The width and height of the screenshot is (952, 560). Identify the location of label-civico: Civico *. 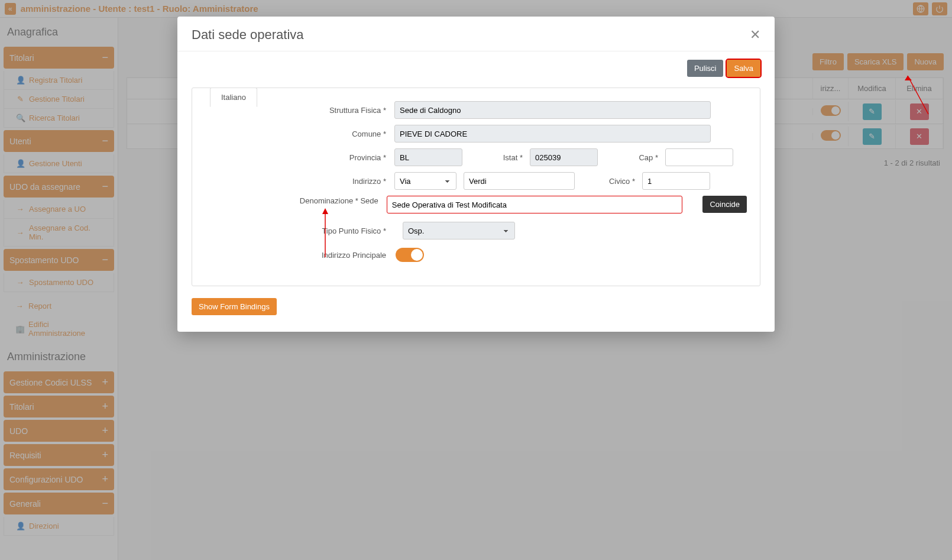
(608, 181).